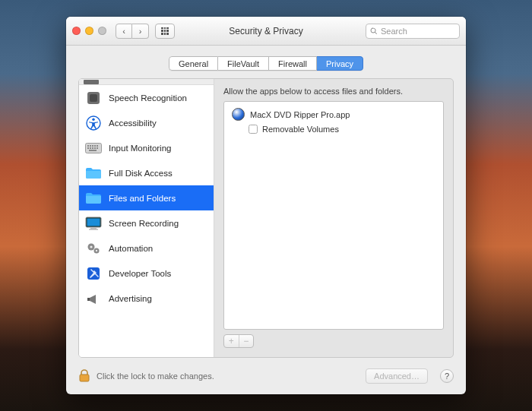 The width and height of the screenshot is (532, 411). I want to click on window-controls, so click(90, 30).